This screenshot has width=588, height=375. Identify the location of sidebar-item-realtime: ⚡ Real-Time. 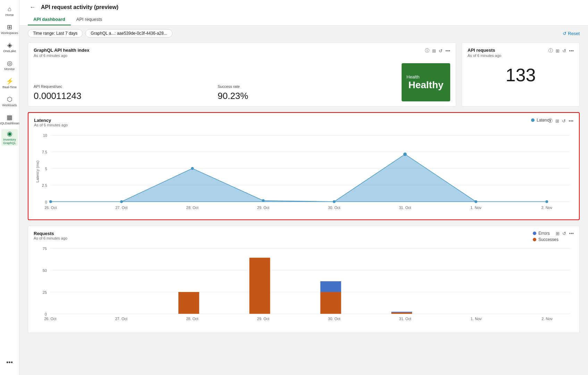
(10, 83).